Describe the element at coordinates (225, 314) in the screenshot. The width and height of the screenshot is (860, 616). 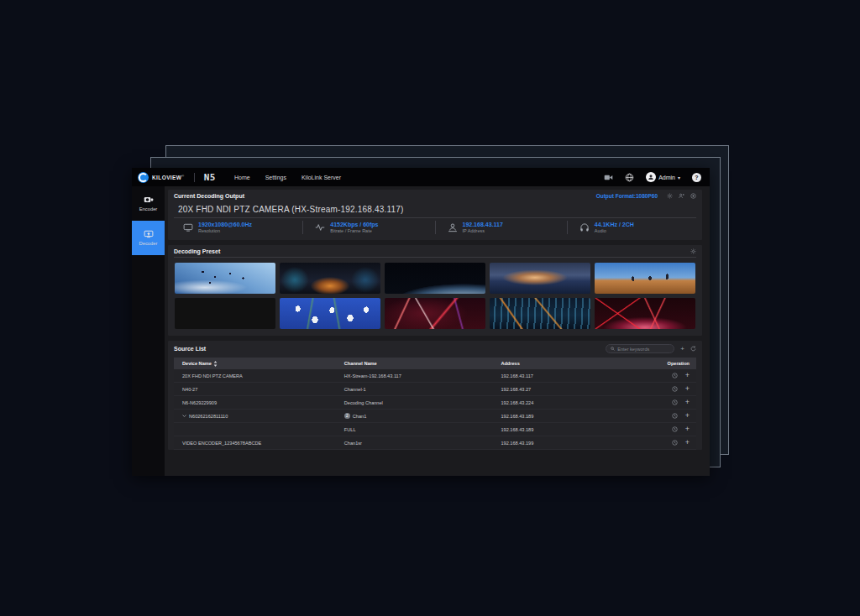
I see `preset-thumbnail-earth-satellite` at that location.